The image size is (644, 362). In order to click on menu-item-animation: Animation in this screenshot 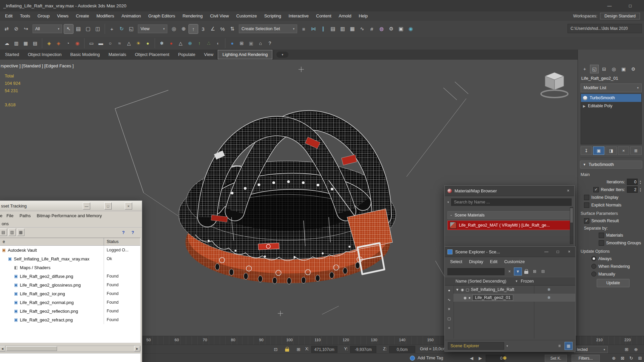, I will do `click(131, 16)`.